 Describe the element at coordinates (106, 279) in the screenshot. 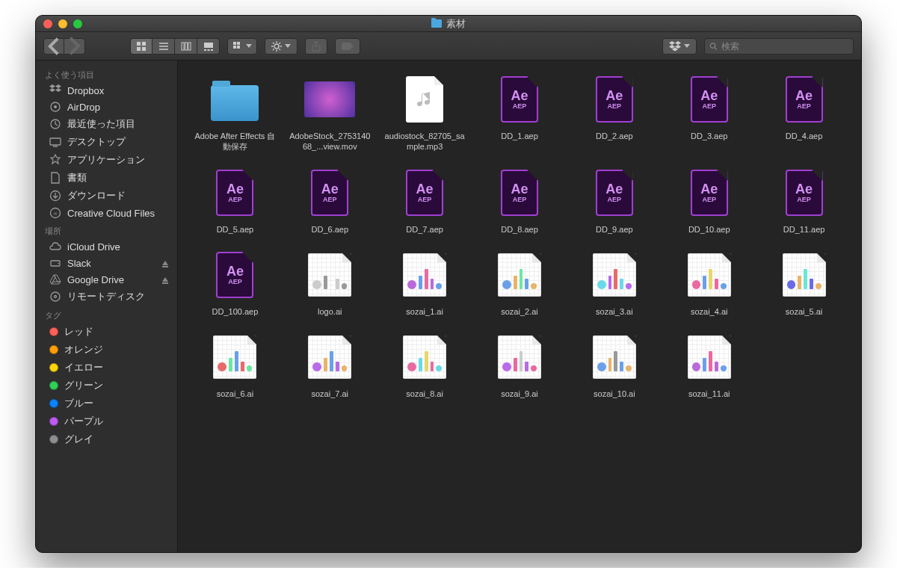

I see `sidebar-item-gdrive: Google Drive` at that location.